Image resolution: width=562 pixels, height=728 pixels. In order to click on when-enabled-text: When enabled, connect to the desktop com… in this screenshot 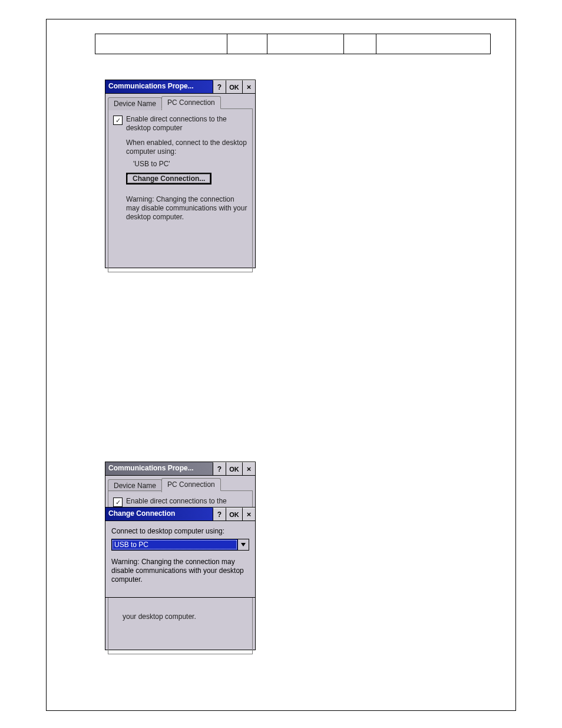, I will do `click(187, 147)`.